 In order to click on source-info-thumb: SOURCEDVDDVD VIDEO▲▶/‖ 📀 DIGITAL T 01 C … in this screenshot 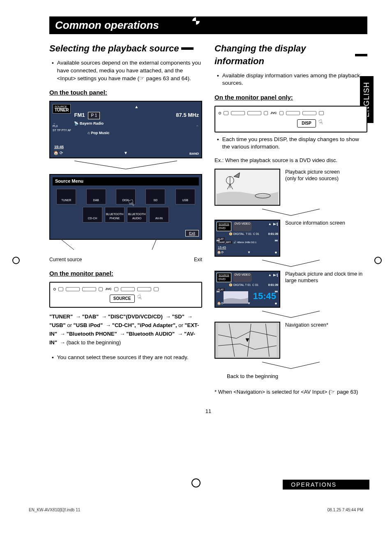, I will do `click(247, 238)`.